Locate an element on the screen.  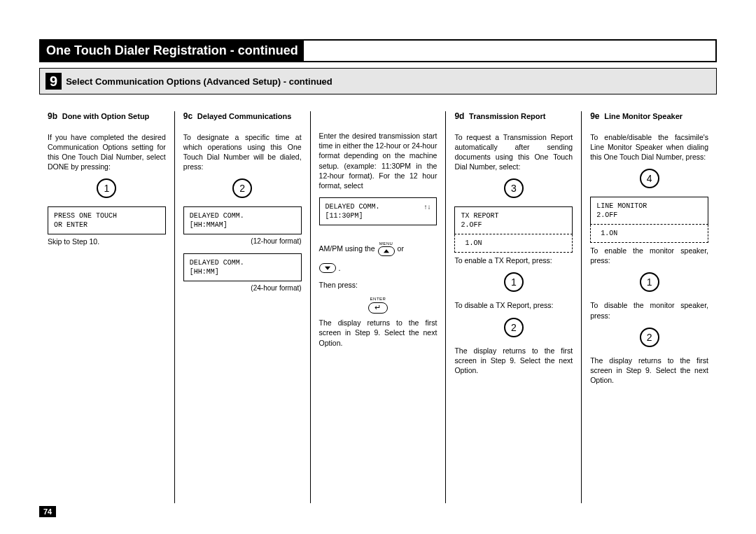
text: If you have completed the desired Commun… is located at coordinates (106, 153).